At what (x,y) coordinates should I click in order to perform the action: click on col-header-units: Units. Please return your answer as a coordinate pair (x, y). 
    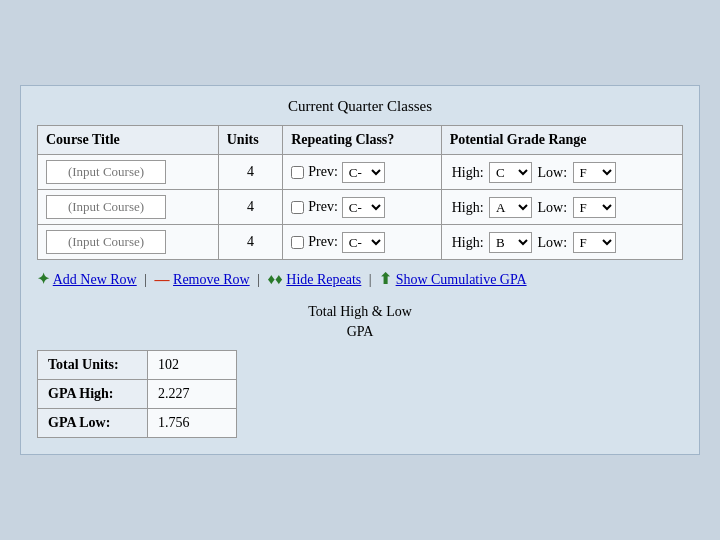
    Looking at the image, I should click on (250, 140).